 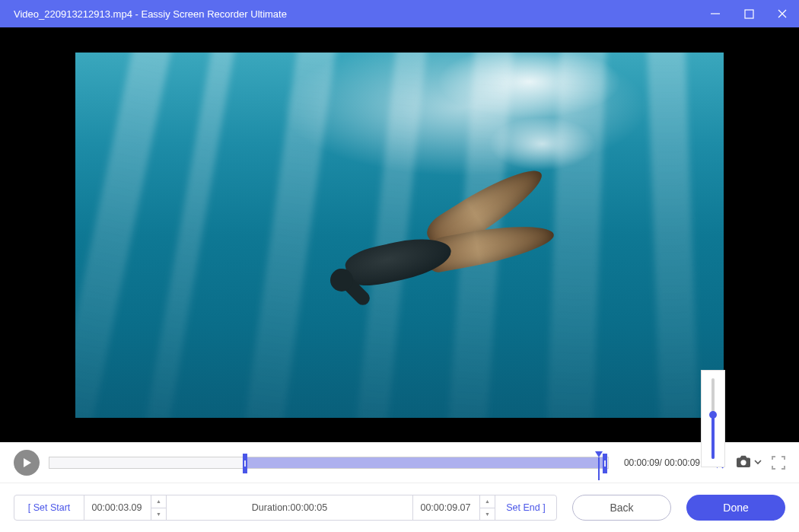 I want to click on play-button, so click(x=27, y=463).